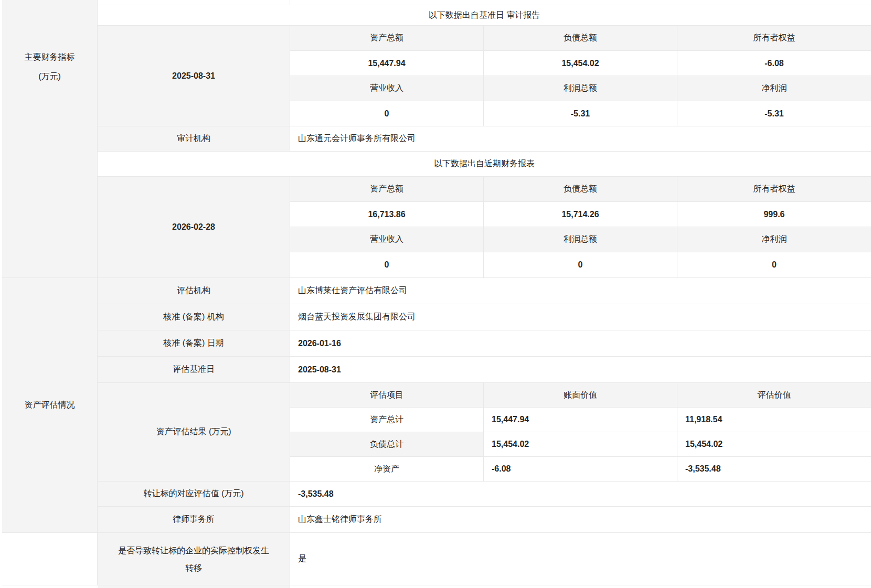  What do you see at coordinates (580, 395) in the screenshot?
I see `book-value-header: 账面价值` at bounding box center [580, 395].